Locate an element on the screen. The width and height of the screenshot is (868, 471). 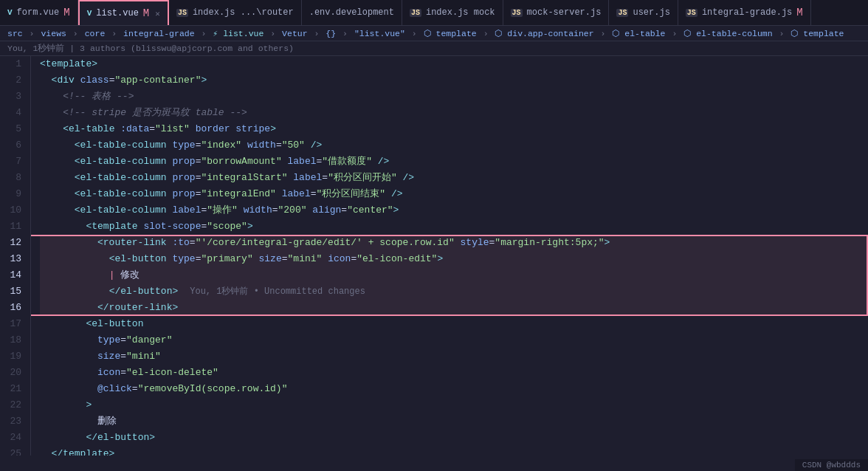
tab-close-icon: ✕ is located at coordinates (158, 13).